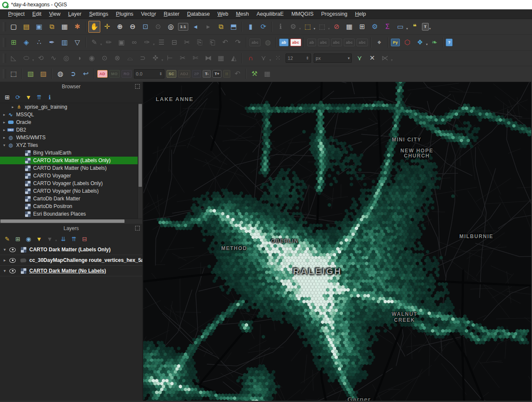 This screenshot has height=402, width=532. I want to click on snap-units-combo: px▾, so click(333, 58).